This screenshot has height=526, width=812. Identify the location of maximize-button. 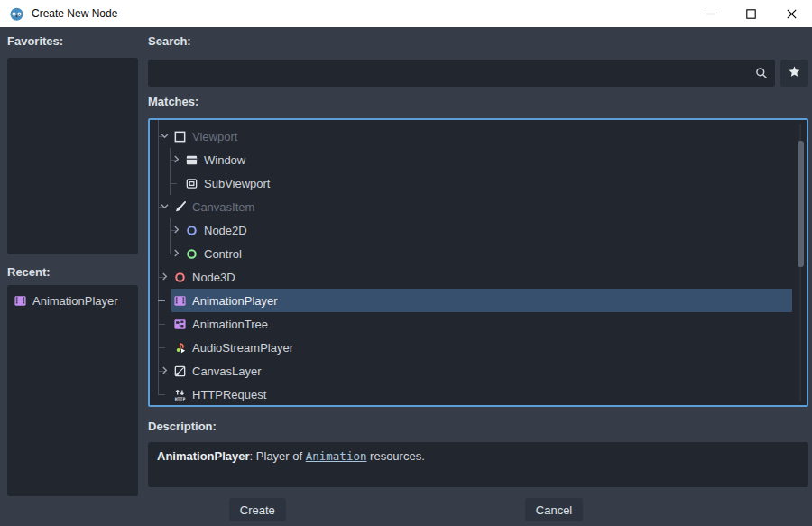
(751, 14).